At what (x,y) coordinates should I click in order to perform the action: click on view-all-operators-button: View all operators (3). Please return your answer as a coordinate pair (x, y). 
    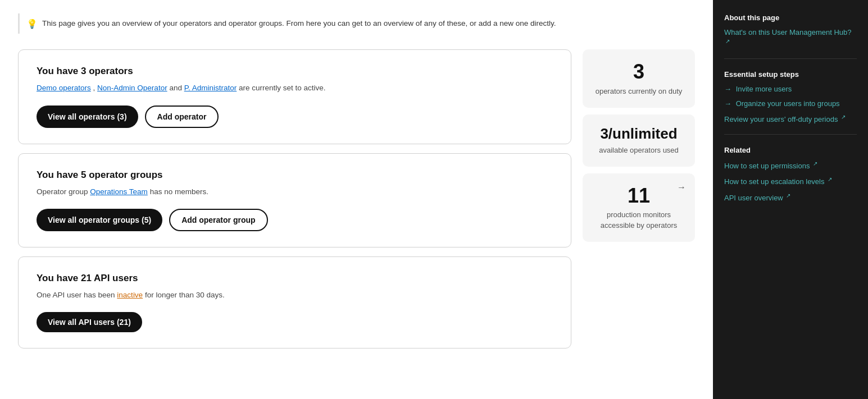
    Looking at the image, I should click on (88, 117).